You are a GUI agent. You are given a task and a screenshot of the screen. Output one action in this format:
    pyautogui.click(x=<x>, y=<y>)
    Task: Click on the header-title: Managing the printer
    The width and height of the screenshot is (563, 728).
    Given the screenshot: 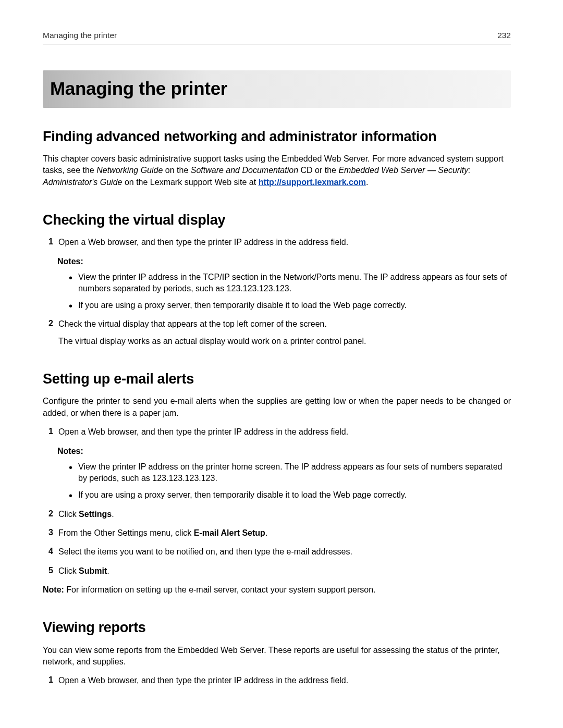 What is the action you would take?
    pyautogui.click(x=80, y=35)
    